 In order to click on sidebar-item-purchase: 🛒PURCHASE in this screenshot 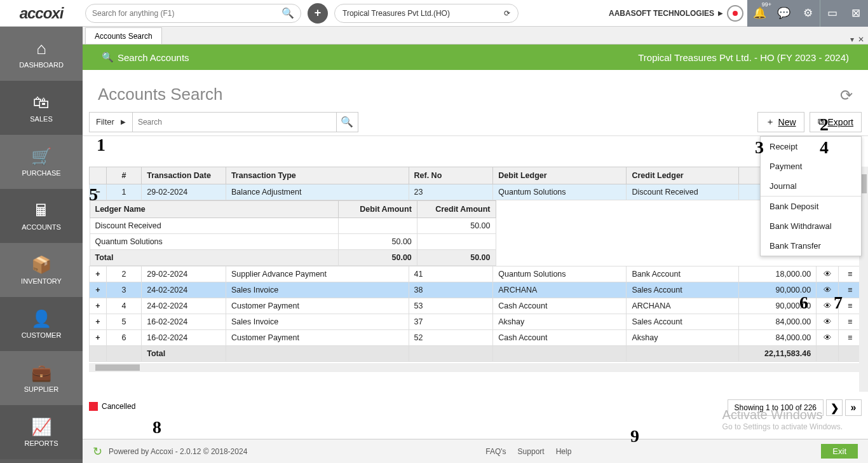, I will do `click(41, 162)`.